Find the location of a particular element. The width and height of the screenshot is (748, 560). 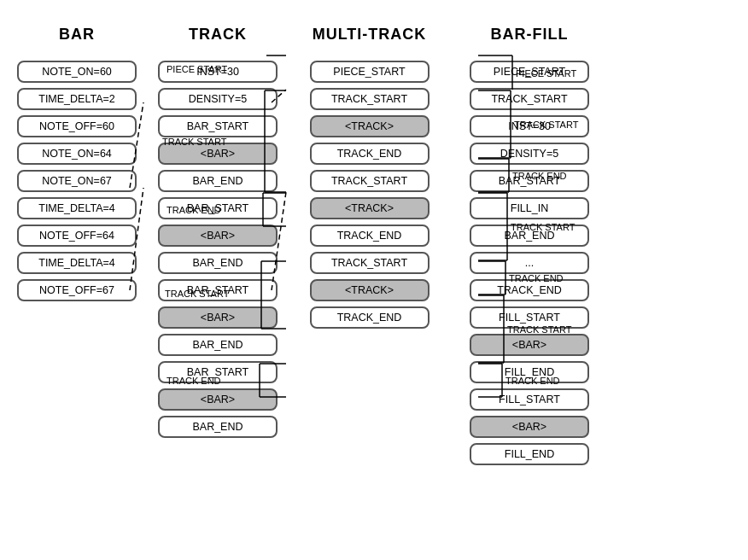

bar-item: NOTE_ON=60 is located at coordinates (77, 72).